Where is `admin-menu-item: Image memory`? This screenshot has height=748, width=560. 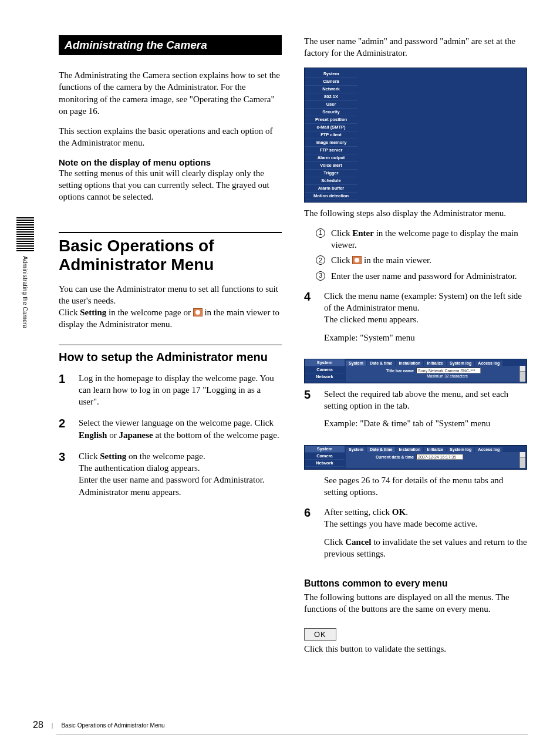 admin-menu-item: Image memory is located at coordinates (331, 143).